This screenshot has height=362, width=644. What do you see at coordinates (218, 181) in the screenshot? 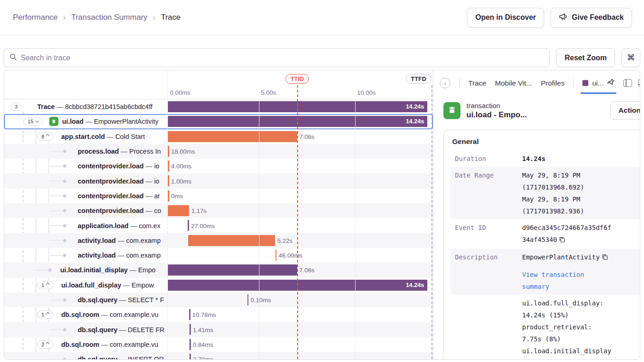
I see `span-row: contentprovider.load — io1.00ms` at bounding box center [218, 181].